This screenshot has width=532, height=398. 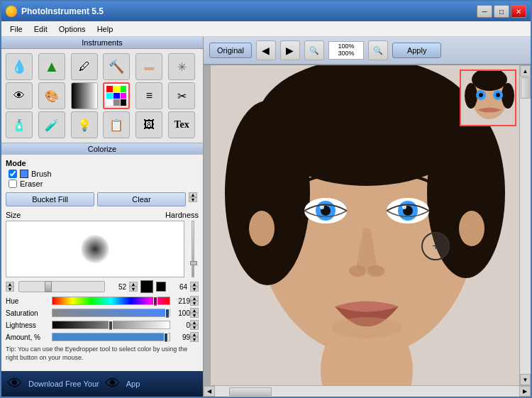 I want to click on scroll-up-btn: ▲, so click(x=193, y=194).